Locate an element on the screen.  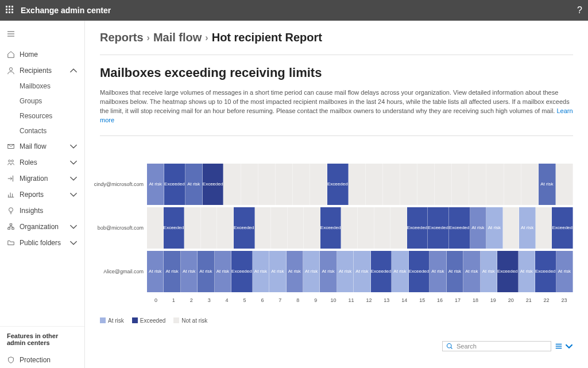
chevron-down-icon is located at coordinates (569, 346).